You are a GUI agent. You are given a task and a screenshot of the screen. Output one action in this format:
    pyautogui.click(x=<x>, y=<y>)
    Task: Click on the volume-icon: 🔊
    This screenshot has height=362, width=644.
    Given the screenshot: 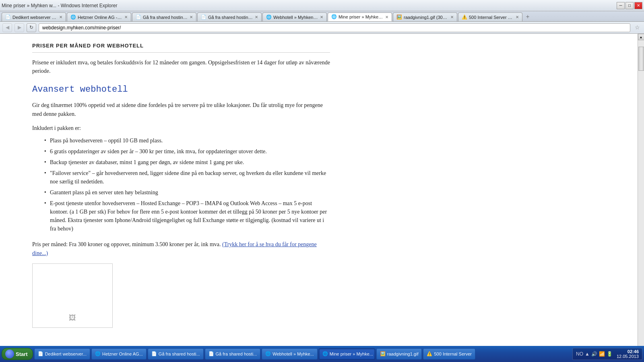 What is the action you would take?
    pyautogui.click(x=594, y=354)
    